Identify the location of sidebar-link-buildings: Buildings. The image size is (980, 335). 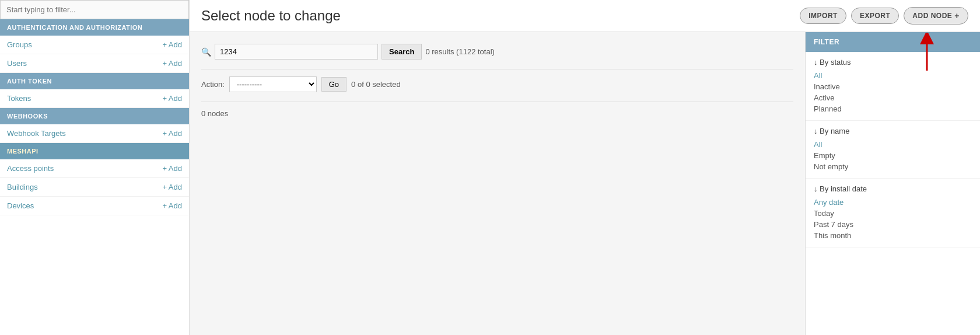
(22, 187).